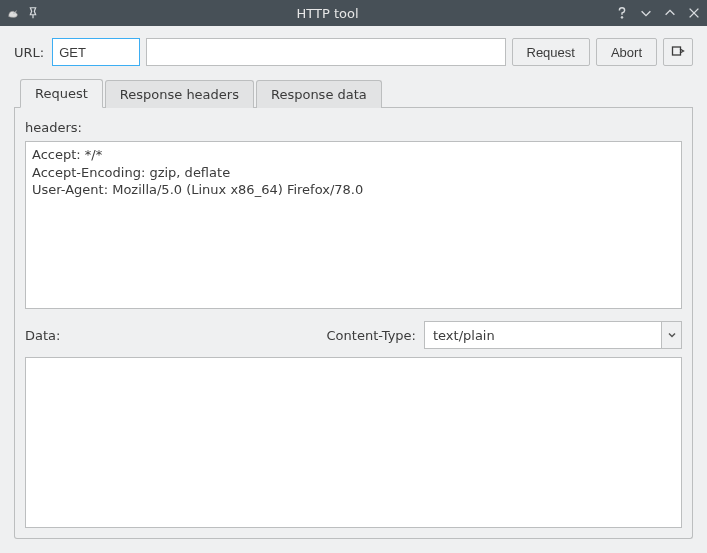 The image size is (707, 553). What do you see at coordinates (354, 93) in the screenshot?
I see `tabbar: Request Response headers Response data` at bounding box center [354, 93].